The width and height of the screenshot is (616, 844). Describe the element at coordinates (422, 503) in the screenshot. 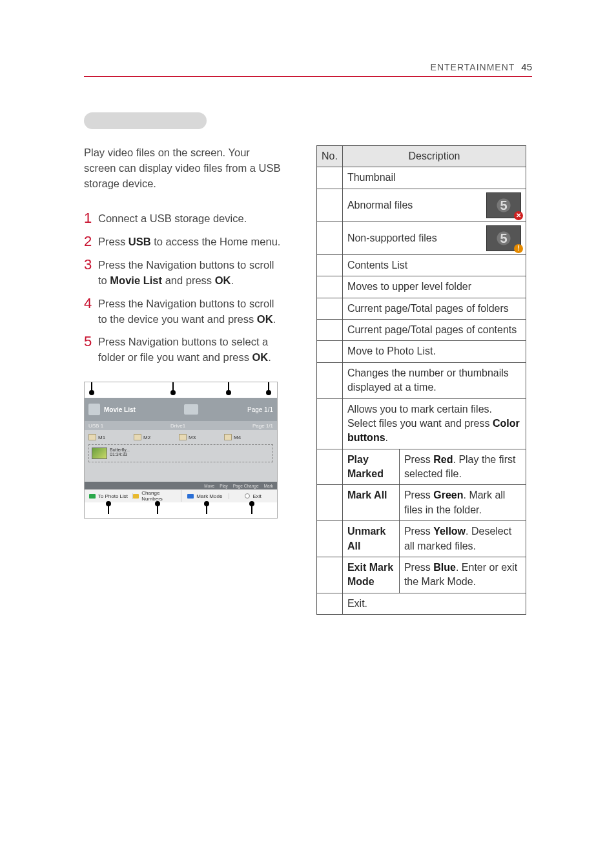

I see `table-row: Mark AllPress Green. Mark all files in t…` at that location.